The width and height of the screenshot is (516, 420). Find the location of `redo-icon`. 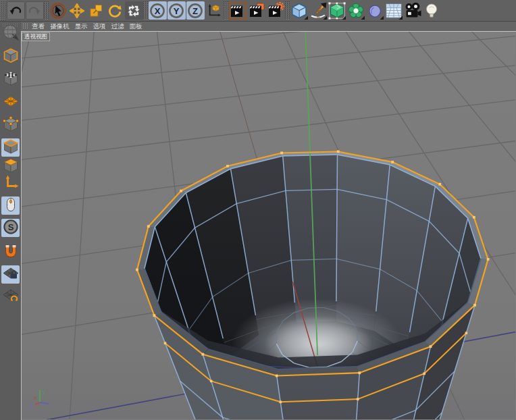

redo-icon is located at coordinates (34, 11).